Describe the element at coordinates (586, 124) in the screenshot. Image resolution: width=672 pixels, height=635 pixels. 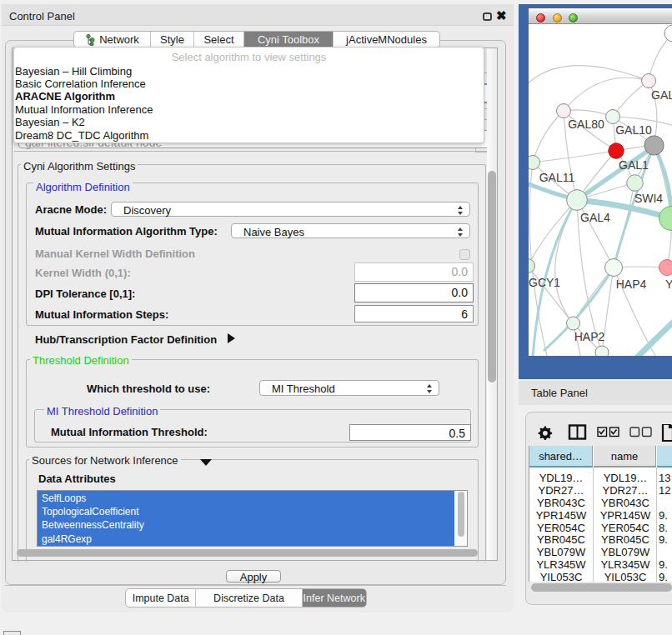
I see `svg-text: GAL80` at that location.